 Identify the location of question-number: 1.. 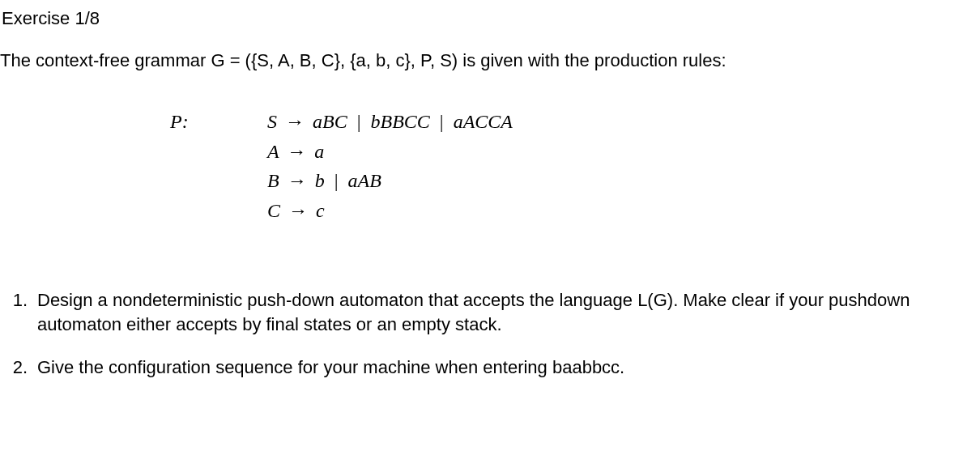
(23, 313).